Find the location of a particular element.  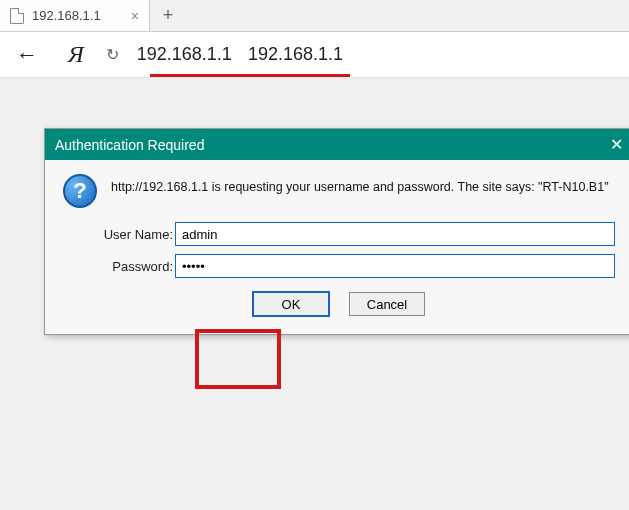

password-input is located at coordinates (395, 266).